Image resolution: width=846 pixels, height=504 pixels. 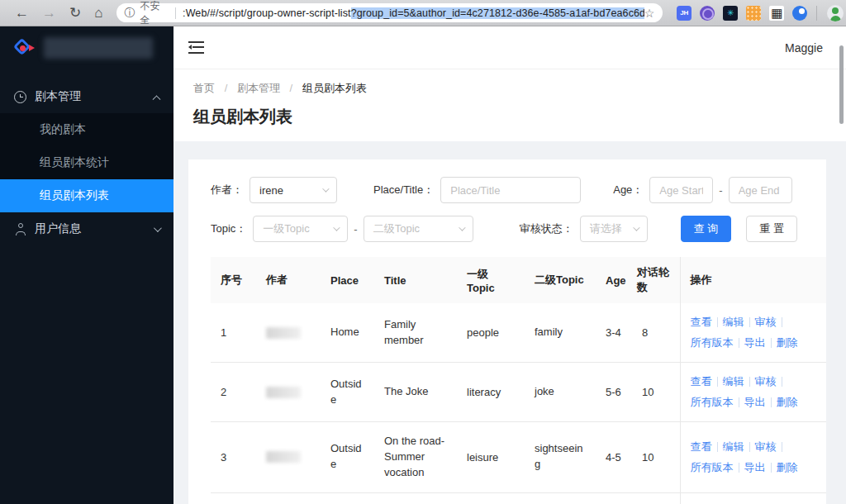 I want to click on review-status-placeholder: 请选择, so click(x=606, y=229).